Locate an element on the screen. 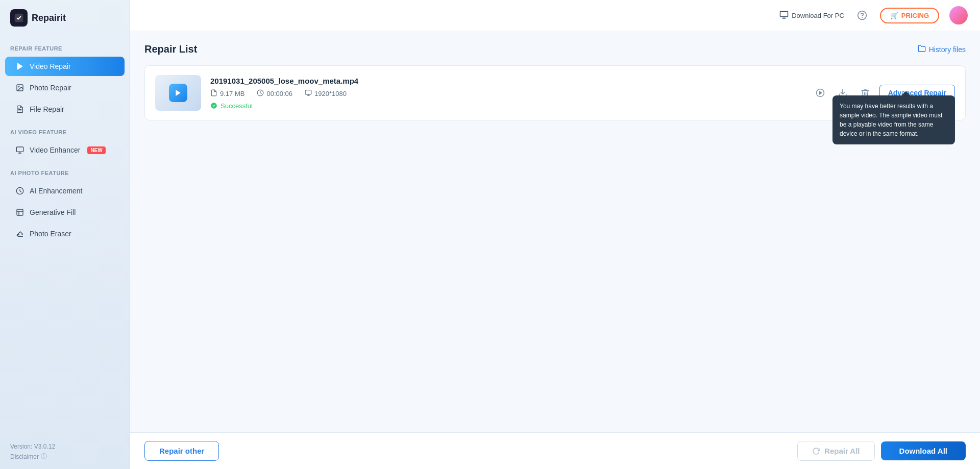 Image resolution: width=980 pixels, height=469 pixels. download-all-button: Download All is located at coordinates (923, 451).